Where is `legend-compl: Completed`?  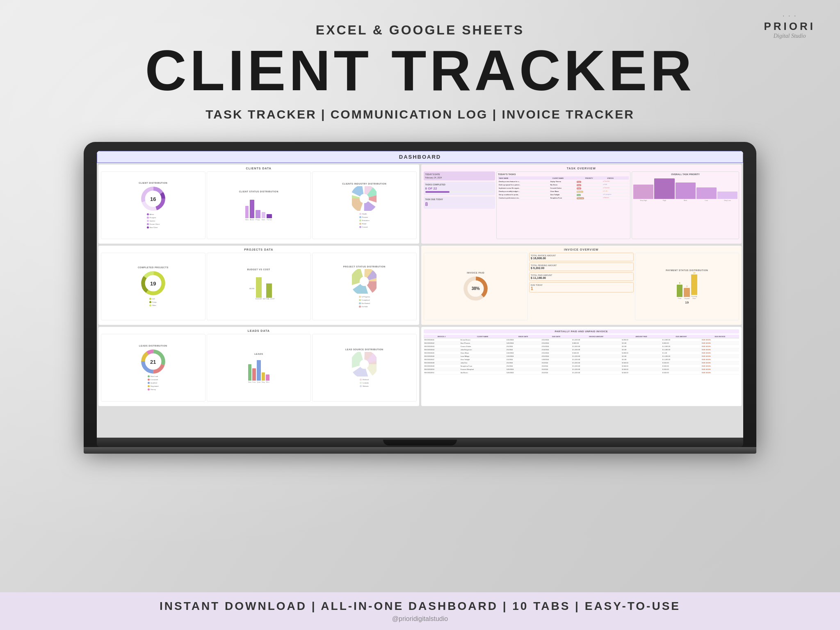 legend-compl: Completed is located at coordinates (364, 300).